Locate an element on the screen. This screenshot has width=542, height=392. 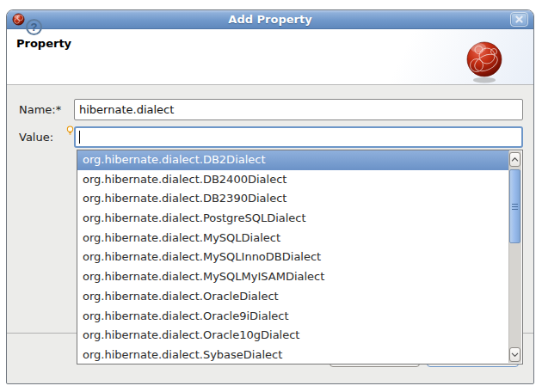
scroll-down-button is located at coordinates (514, 354).